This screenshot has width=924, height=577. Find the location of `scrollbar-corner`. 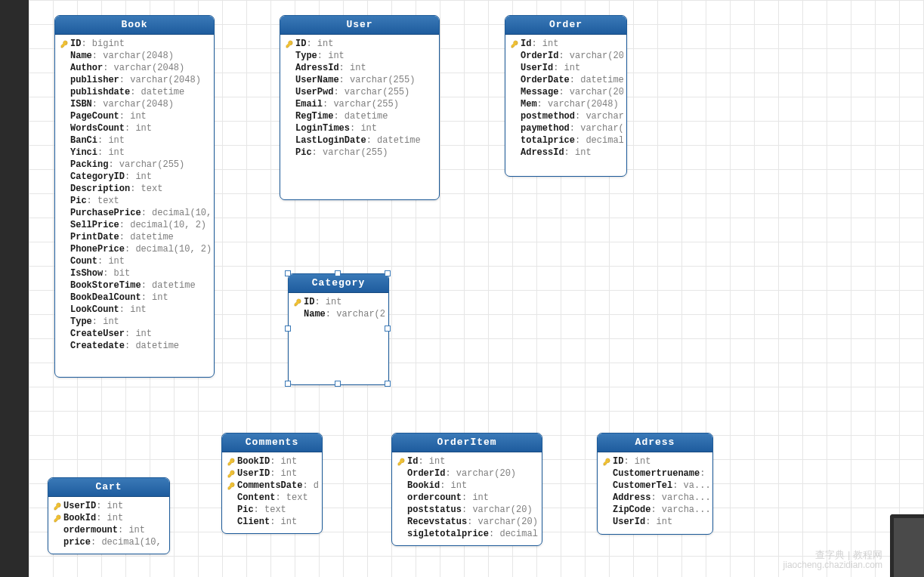

scrollbar-corner is located at coordinates (907, 545).